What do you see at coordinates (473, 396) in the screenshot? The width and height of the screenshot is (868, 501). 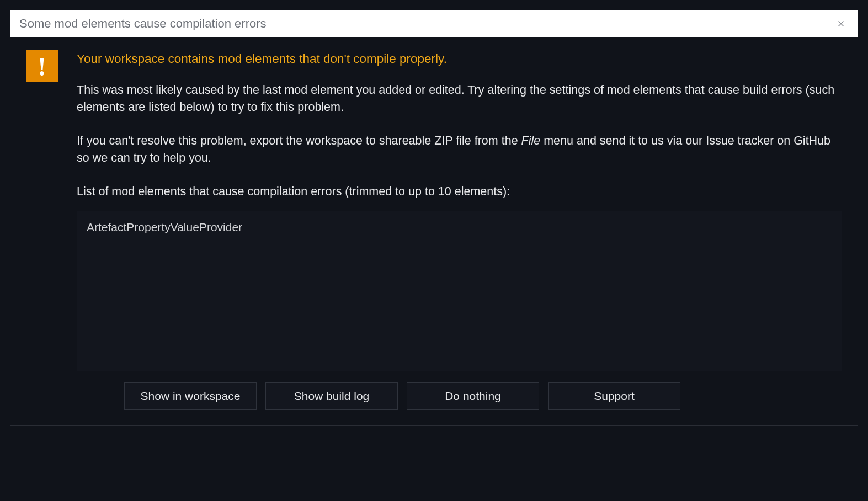 I see `do-nothing-button: Do nothing` at bounding box center [473, 396].